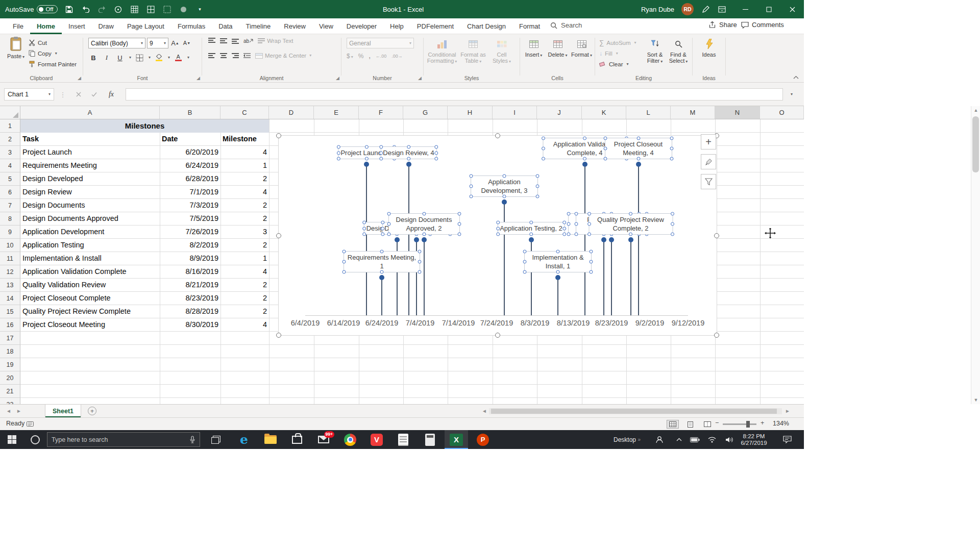  Describe the element at coordinates (631, 224) in the screenshot. I see `chart-data-label: Quality Project Review Complete, 2` at that location.